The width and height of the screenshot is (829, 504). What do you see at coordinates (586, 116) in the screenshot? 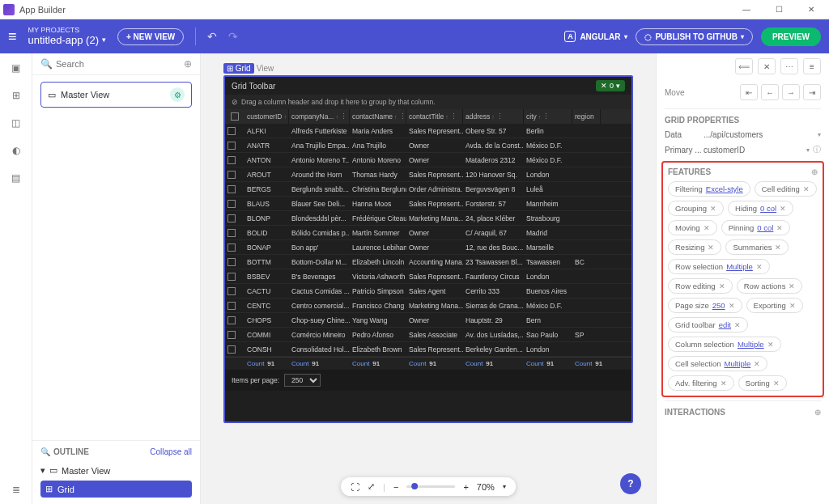
I see `col-region: region` at bounding box center [586, 116].